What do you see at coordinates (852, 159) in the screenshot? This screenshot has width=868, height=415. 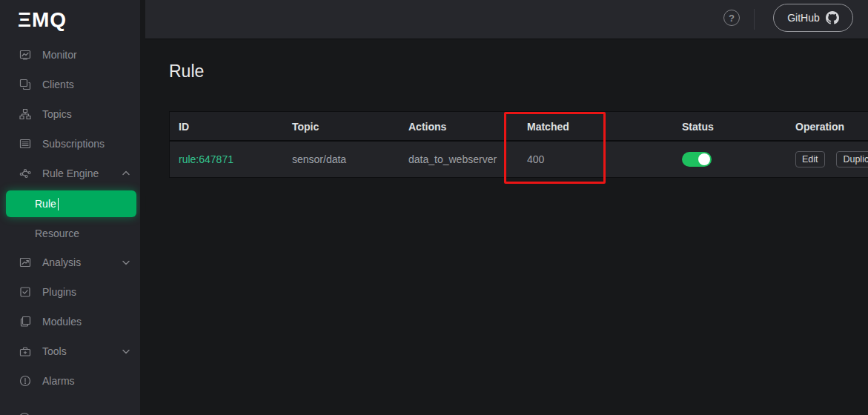 I see `duplicate-button: Duplicate` at bounding box center [852, 159].